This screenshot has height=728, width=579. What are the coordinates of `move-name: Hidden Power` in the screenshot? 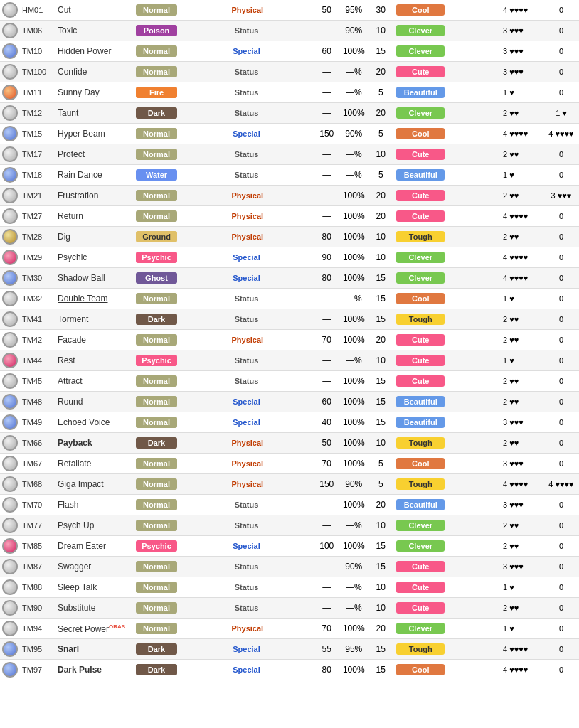 It's located at (95, 51).